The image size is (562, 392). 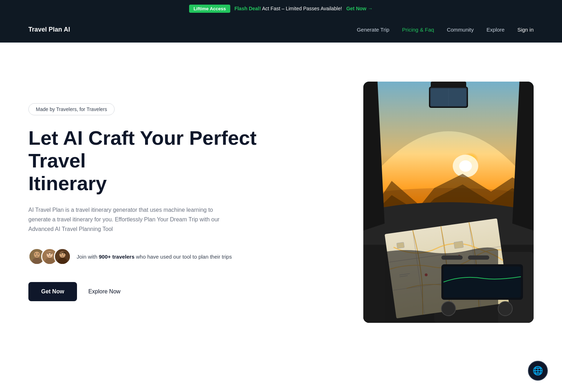 I want to click on hero-title: Let AI Craft Your Perfect Travel Itinera…, so click(x=149, y=161).